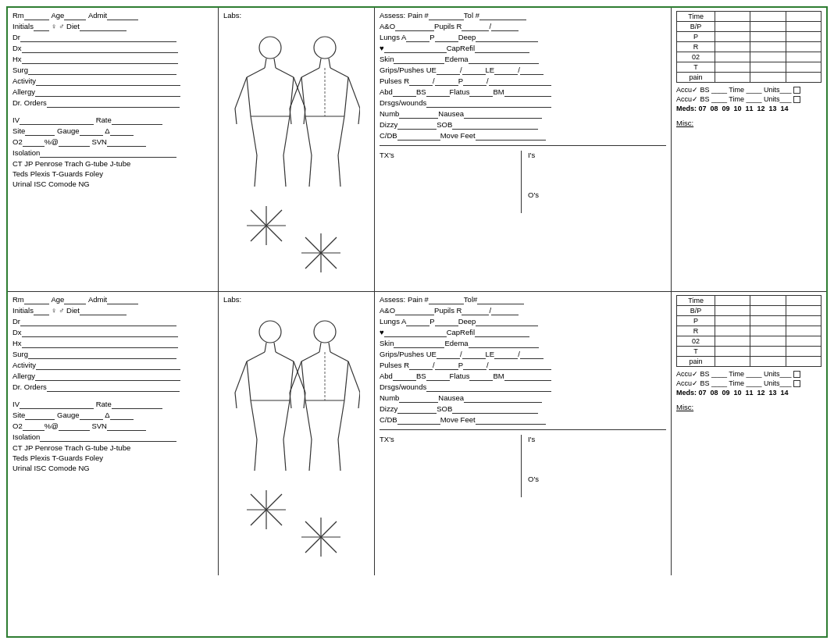 This screenshot has height=644, width=834. I want to click on txs-ios-section-2: TX's I's O's, so click(523, 466).